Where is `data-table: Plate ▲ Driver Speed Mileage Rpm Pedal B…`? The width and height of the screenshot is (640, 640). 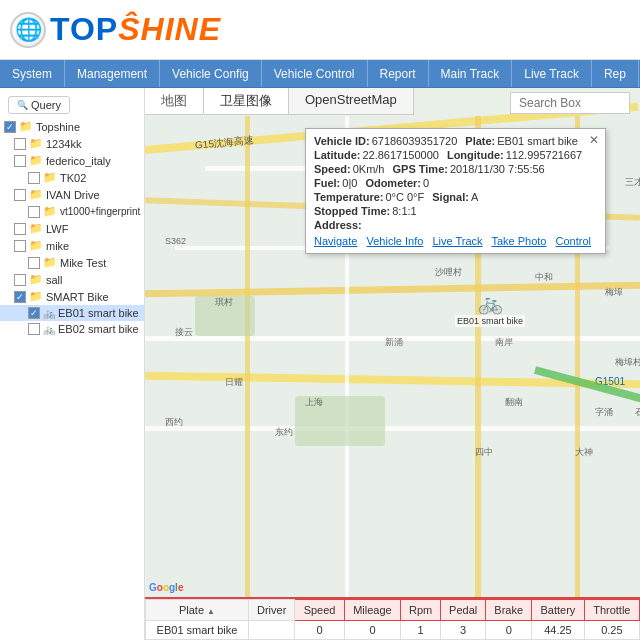
data-table: Plate ▲ Driver Speed Mileage Rpm Pedal B… is located at coordinates (392, 620).